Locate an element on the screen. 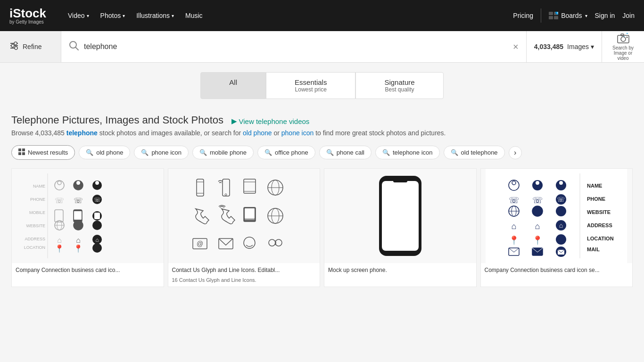 This screenshot has width=644, height=362. keyword-link: telephone is located at coordinates (82, 133).